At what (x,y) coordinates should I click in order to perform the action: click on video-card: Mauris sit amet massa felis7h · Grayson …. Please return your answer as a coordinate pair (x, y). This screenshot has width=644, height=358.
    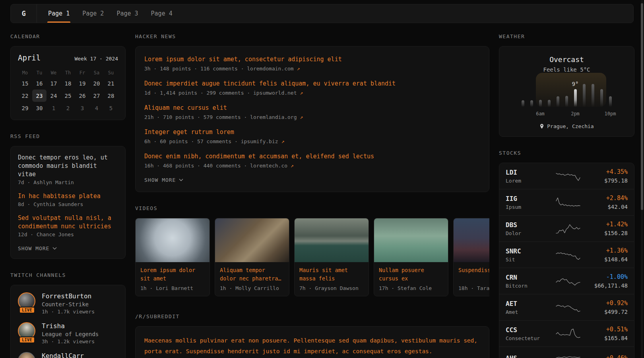
    Looking at the image, I should click on (332, 257).